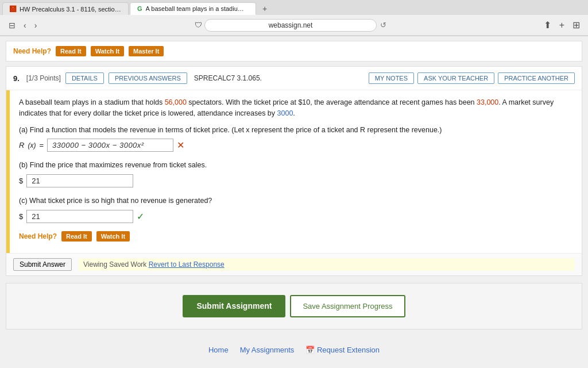 The width and height of the screenshot is (588, 368). Describe the element at coordinates (294, 18) in the screenshot. I see `browser-chrome: 🅰 HW Precalculus 3.1 - 8116, section 001…` at that location.